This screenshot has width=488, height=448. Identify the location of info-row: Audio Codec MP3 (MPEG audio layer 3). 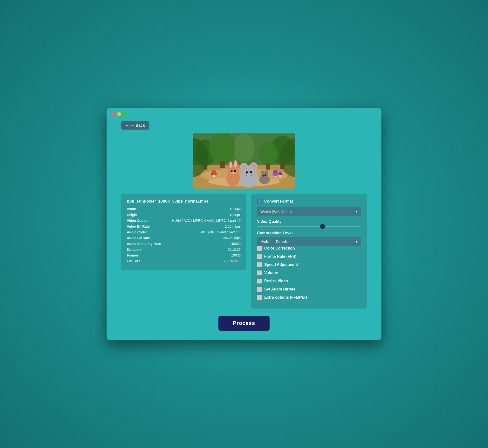
(184, 232).